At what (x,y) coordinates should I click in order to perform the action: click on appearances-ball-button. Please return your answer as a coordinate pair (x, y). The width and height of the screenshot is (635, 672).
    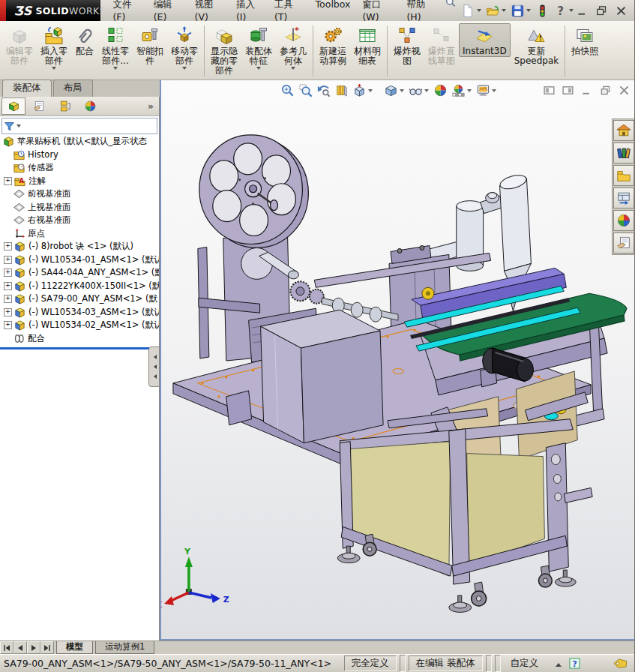
    Looking at the image, I should click on (624, 220).